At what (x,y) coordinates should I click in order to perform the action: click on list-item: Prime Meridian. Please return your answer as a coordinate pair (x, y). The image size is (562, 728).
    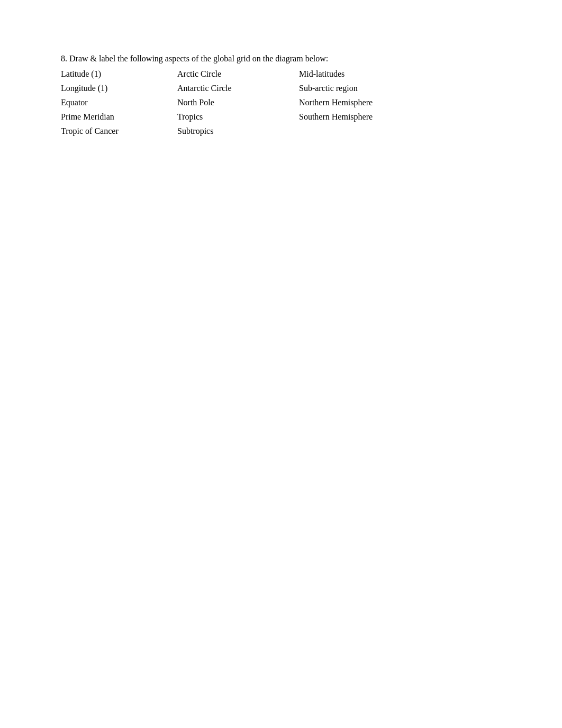
    Looking at the image, I should click on (119, 117).